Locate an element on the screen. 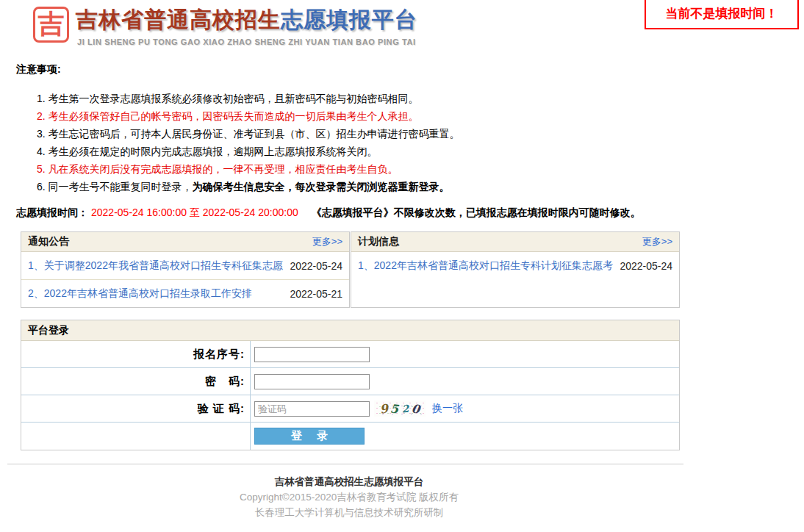 The image size is (804, 532). page-title-part1: 吉林省普通高校招生 is located at coordinates (178, 19).